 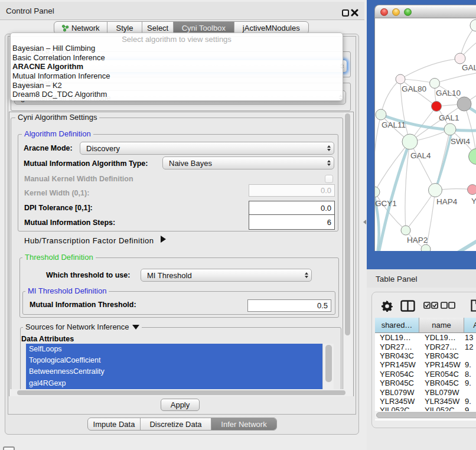 I want to click on table-cell: 9., so click(x=470, y=402).